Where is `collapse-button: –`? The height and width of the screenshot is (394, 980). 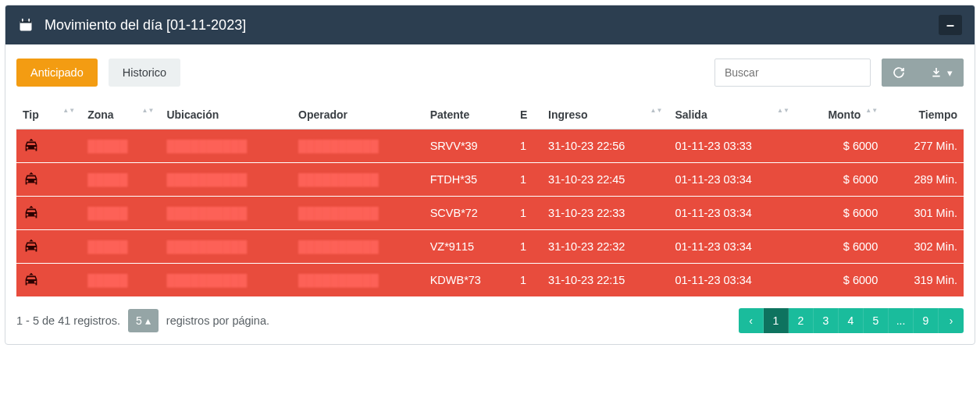 collapse-button: – is located at coordinates (950, 25).